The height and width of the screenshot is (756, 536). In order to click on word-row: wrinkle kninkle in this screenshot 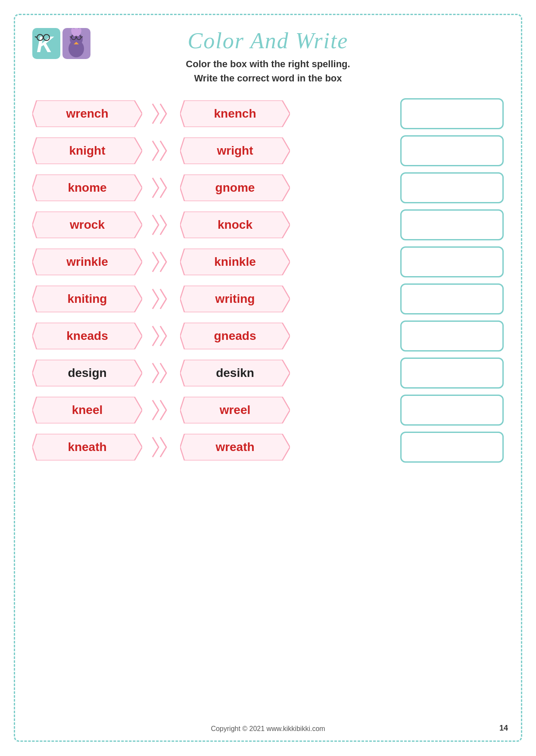, I will do `click(268, 262)`.